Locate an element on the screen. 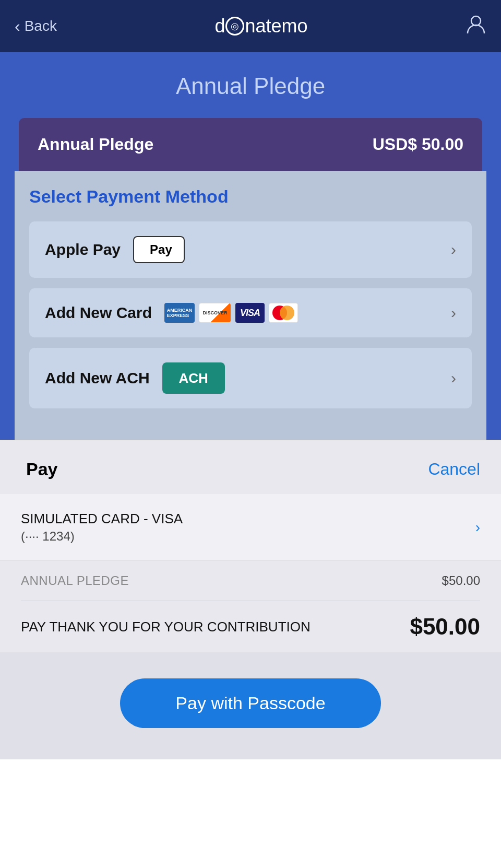 The image size is (501, 868). add-new-card-label: Add New Card is located at coordinates (98, 313).